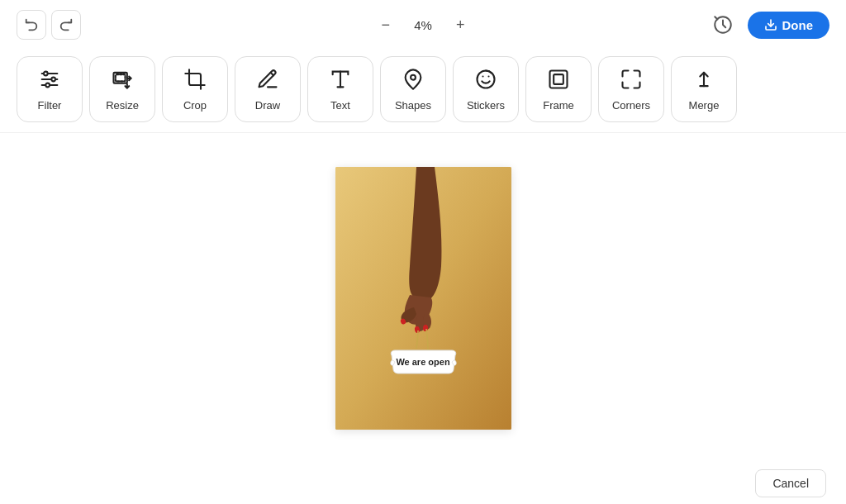 This screenshot has width=846, height=504. I want to click on svg-text: We are open, so click(423, 362).